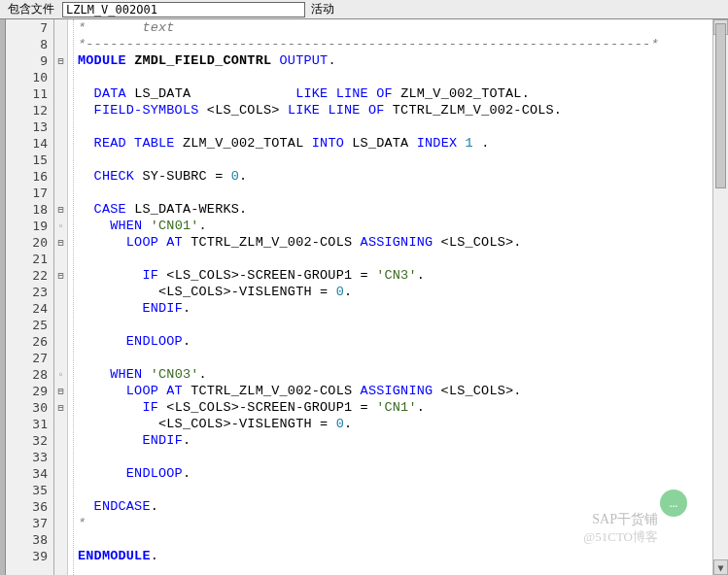 This screenshot has width=728, height=575. I want to click on line-number: 27, so click(29, 357).